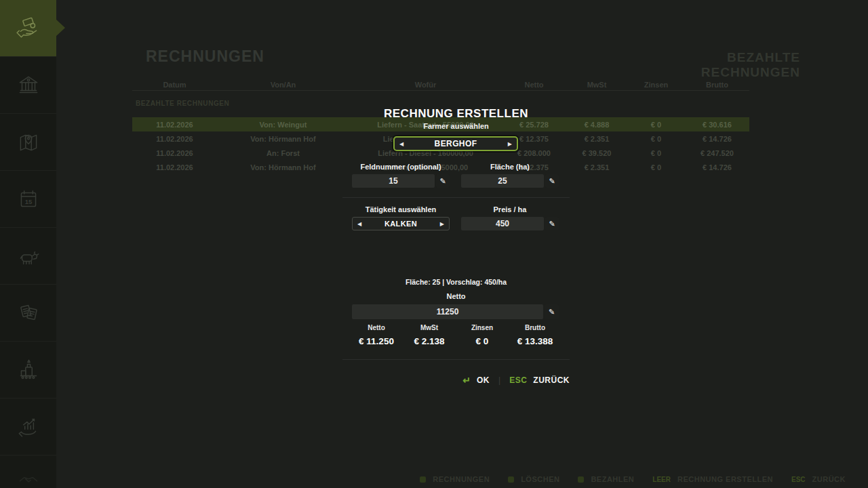  What do you see at coordinates (482, 335) in the screenshot?
I see `summary-zinsen: Zinsen € 0` at bounding box center [482, 335].